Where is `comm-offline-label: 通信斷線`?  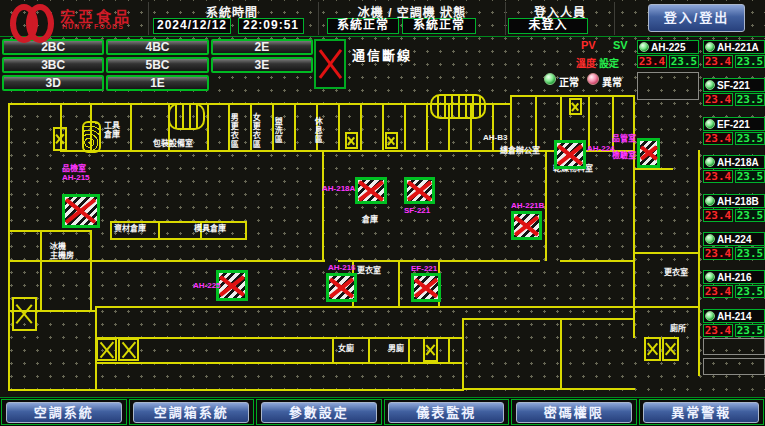 comm-offline-label: 通信斷線 is located at coordinates (382, 54).